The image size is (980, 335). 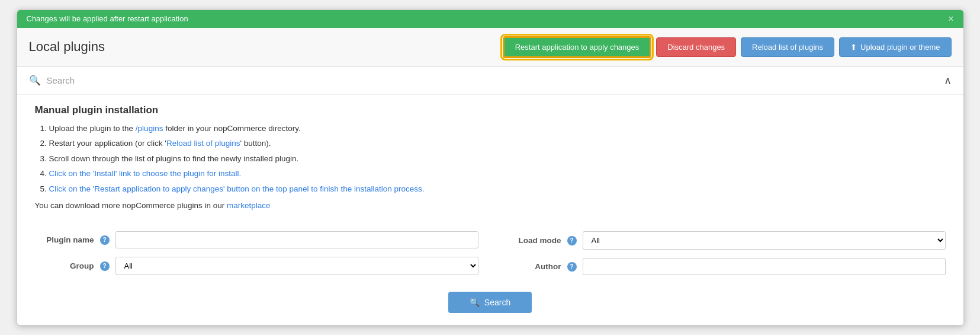 What do you see at coordinates (146, 173) in the screenshot?
I see `install-link: Click on the 'Install' link to choose th…` at bounding box center [146, 173].